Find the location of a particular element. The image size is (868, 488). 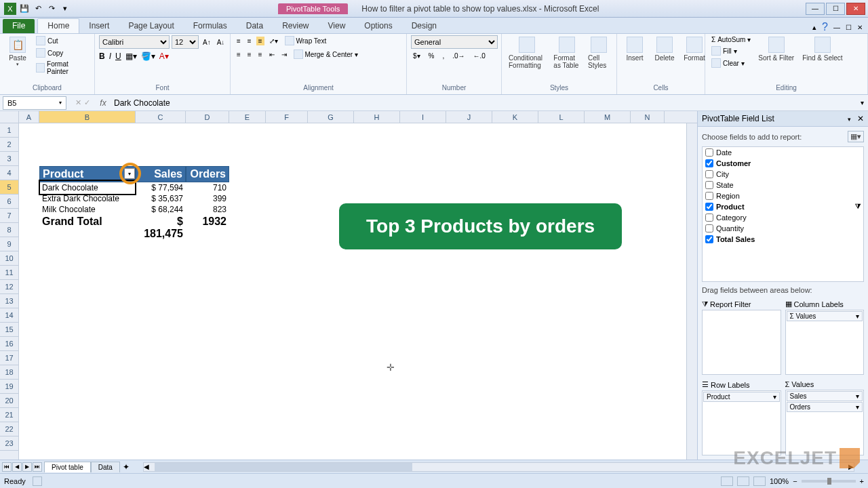

area-filter-box is located at coordinates (742, 342).